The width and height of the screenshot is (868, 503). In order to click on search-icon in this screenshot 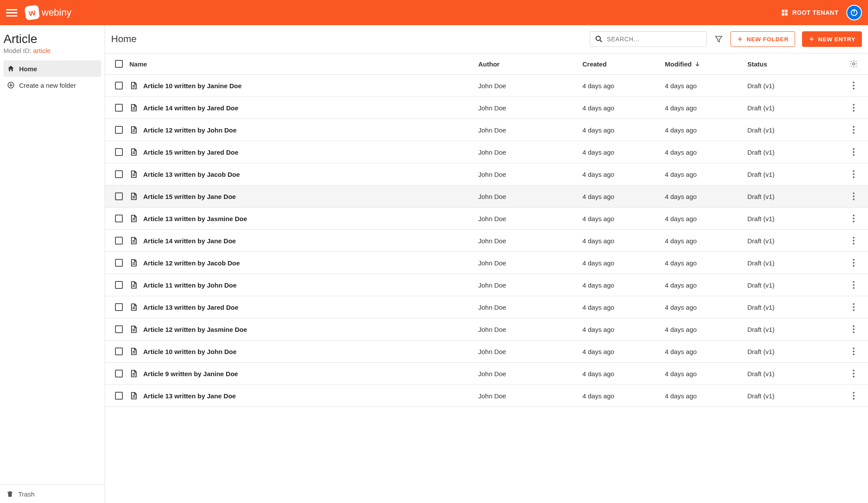, I will do `click(599, 39)`.